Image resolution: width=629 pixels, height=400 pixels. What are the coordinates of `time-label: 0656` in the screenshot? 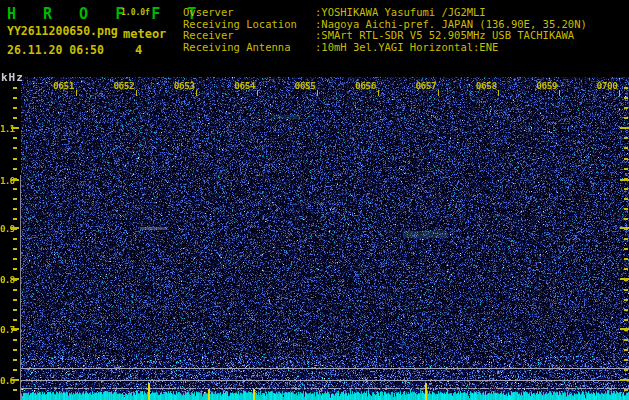 It's located at (366, 86).